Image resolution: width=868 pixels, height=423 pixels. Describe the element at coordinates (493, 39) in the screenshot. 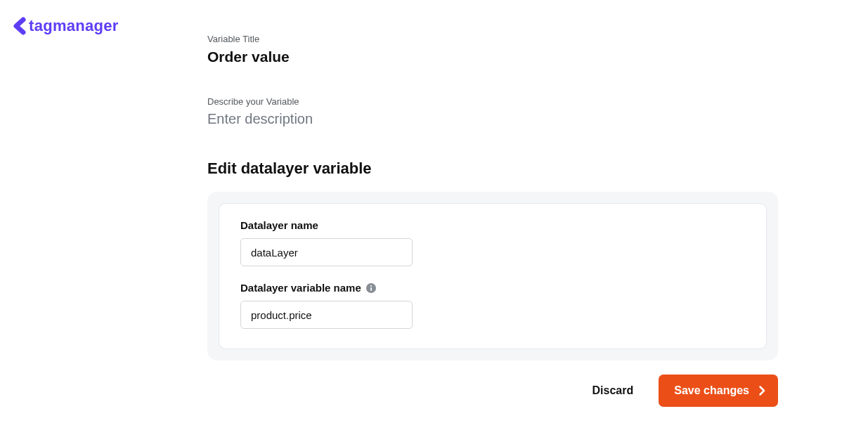

I see `variable-title-label: Variable Title` at that location.